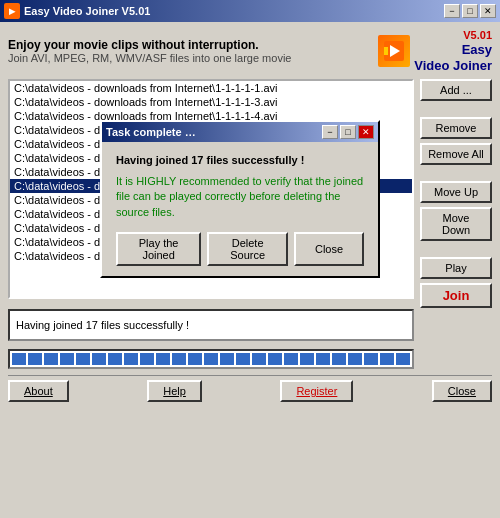  What do you see at coordinates (240, 197) in the screenshot?
I see `modal-warning: It is HIGHLY recommended to verify that …` at bounding box center [240, 197].